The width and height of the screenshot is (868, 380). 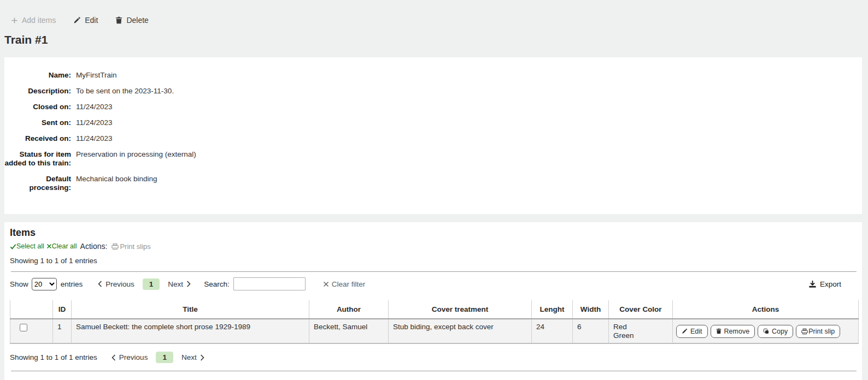 I want to click on field-received-on: Received on: 11/24/2023, so click(x=433, y=139).